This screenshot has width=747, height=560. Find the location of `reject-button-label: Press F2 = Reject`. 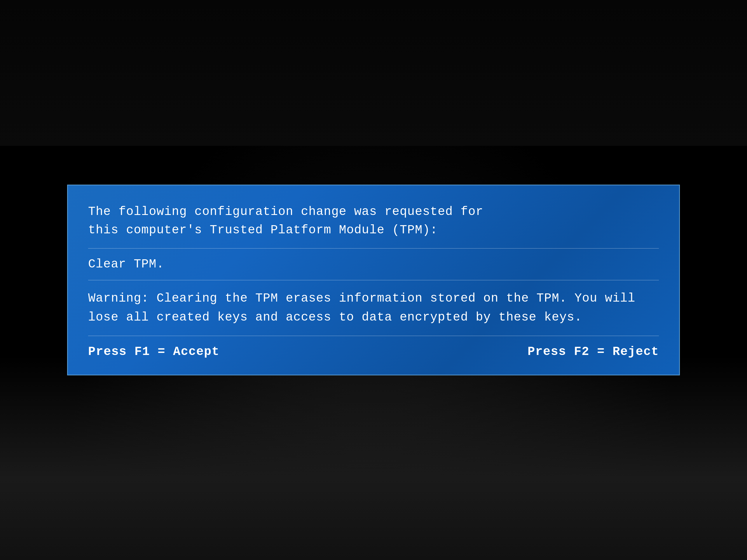

reject-button-label: Press F2 = Reject is located at coordinates (593, 352).